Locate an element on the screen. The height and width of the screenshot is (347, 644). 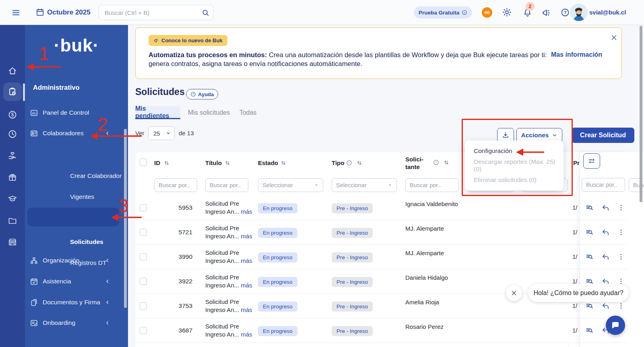
files-folder-icon is located at coordinates (12, 221).